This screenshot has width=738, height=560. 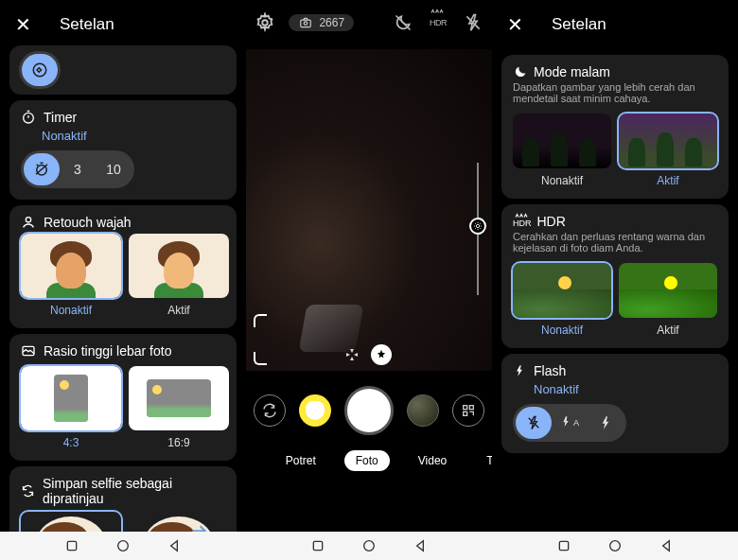 What do you see at coordinates (403, 23) in the screenshot?
I see `night-mode-icon` at bounding box center [403, 23].